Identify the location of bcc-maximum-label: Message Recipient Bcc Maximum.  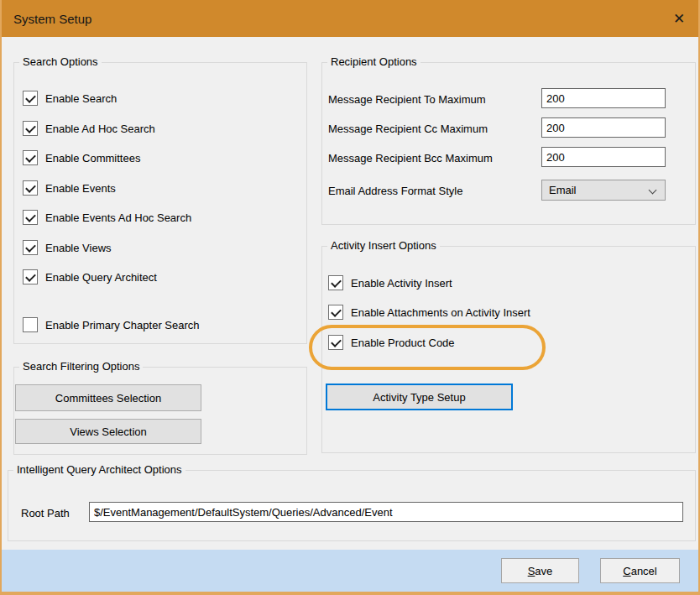
(410, 158).